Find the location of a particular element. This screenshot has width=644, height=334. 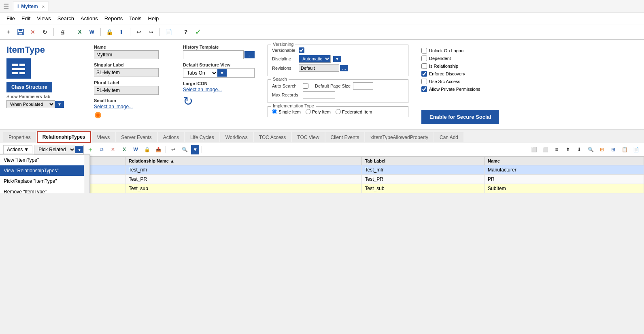

excel-button: X is located at coordinates (80, 32).